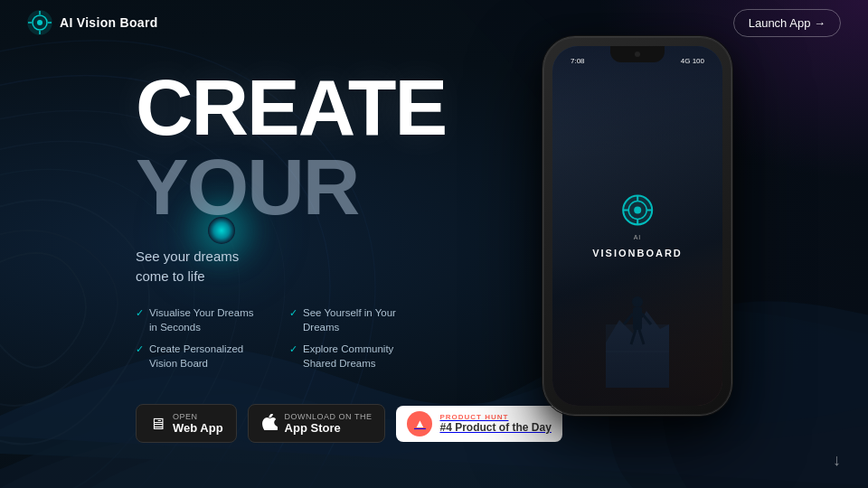 The height and width of the screenshot is (488, 868). I want to click on product-hunt-badge: ▲ PRODUCT HUNT #4 Product of the Day, so click(479, 424).